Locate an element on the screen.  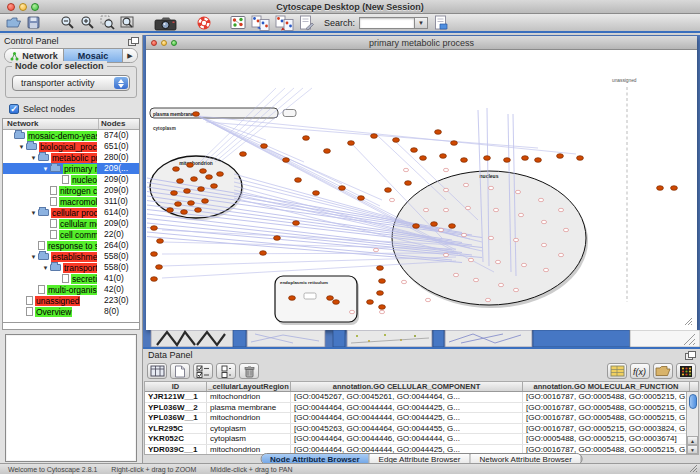
network-overview-button is located at coordinates (238, 23).